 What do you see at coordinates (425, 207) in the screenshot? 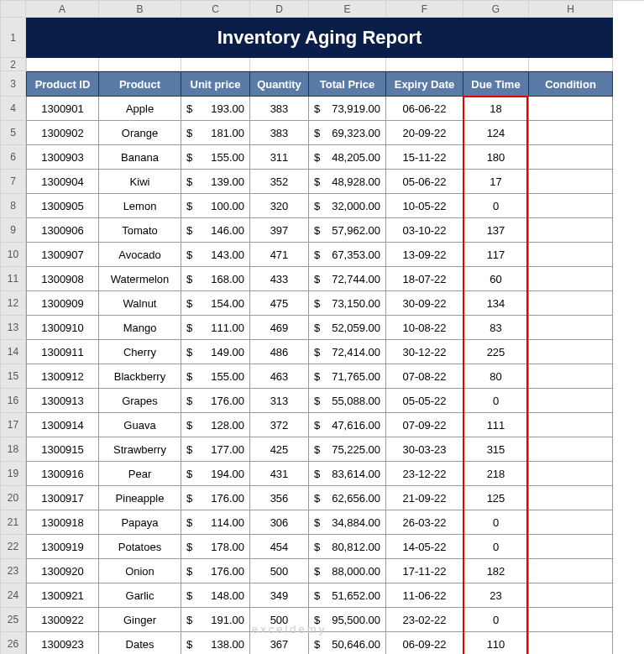
I see `cell-expiry: 10-05-22` at bounding box center [425, 207].